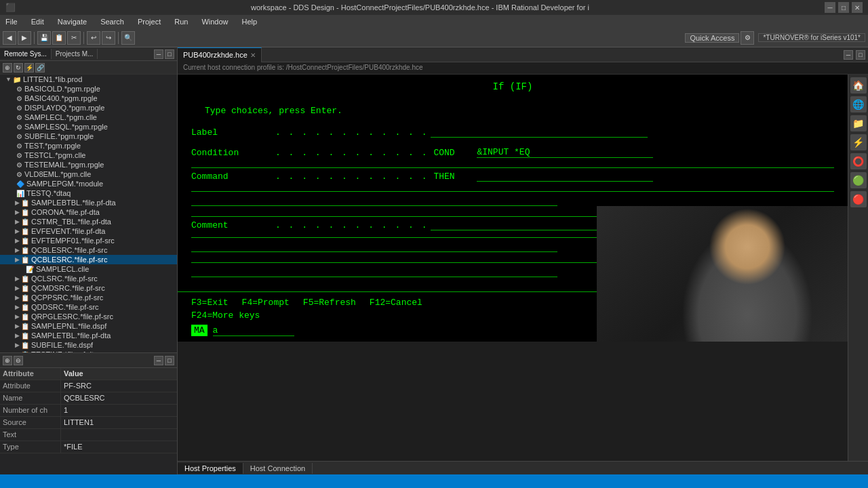  What do you see at coordinates (181, 22) in the screenshot?
I see `menu-item-run: Run` at bounding box center [181, 22].